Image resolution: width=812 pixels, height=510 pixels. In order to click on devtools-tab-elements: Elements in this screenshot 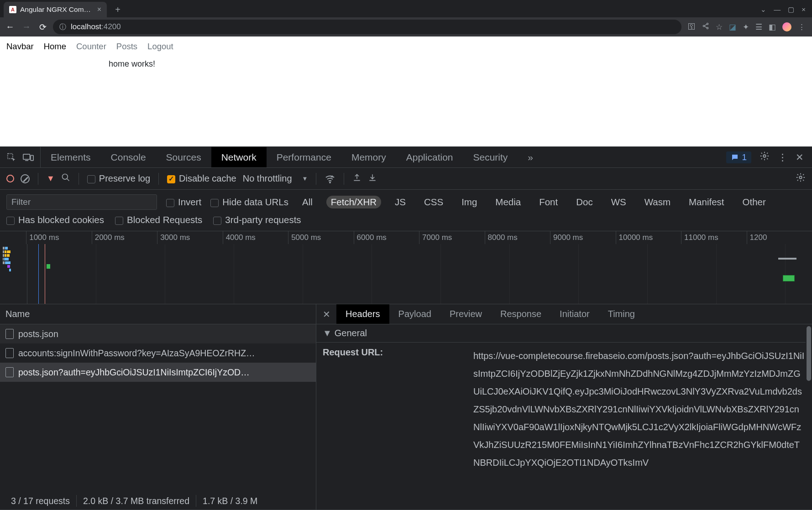, I will do `click(71, 157)`.